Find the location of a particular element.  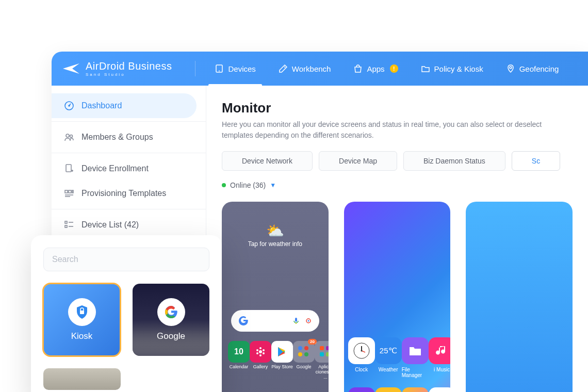

online-status-dot is located at coordinates (224, 185).